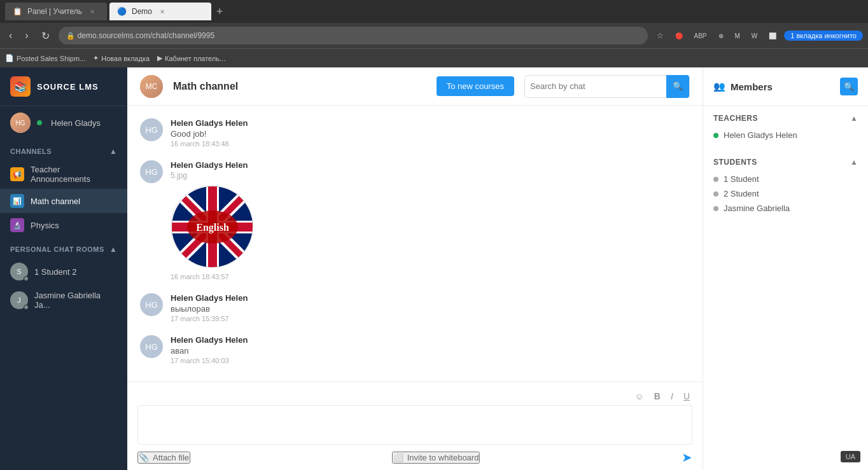 This screenshot has height=470, width=868. Describe the element at coordinates (64, 268) in the screenshot. I see `sidebar: 📚 SOURCE LMS HG Helen Gladys CHANNELS ▲ …` at that location.